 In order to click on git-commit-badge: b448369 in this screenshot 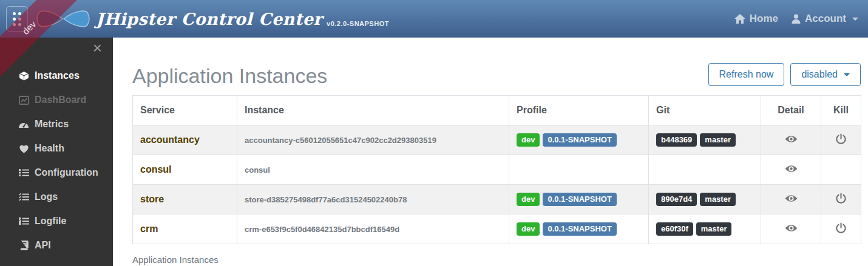, I will do `click(676, 140)`.